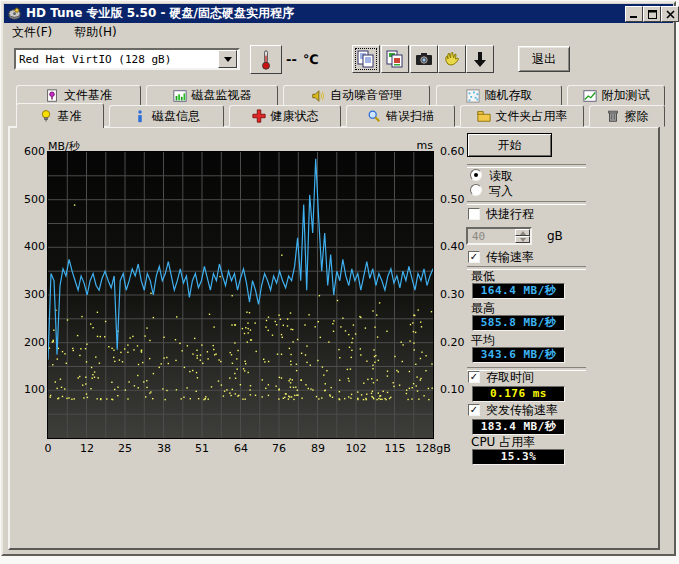  What do you see at coordinates (476, 190) in the screenshot?
I see `write-radio` at bounding box center [476, 190].